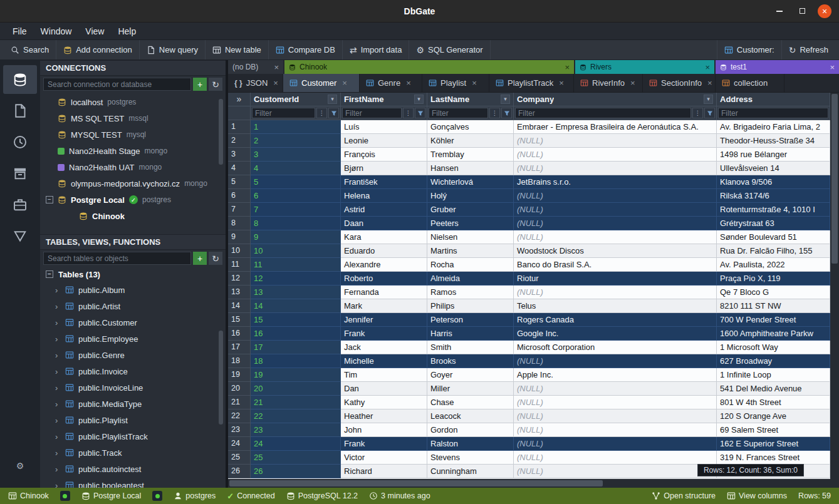 The image size is (839, 504). I want to click on scroll-thumb, so click(416, 483).